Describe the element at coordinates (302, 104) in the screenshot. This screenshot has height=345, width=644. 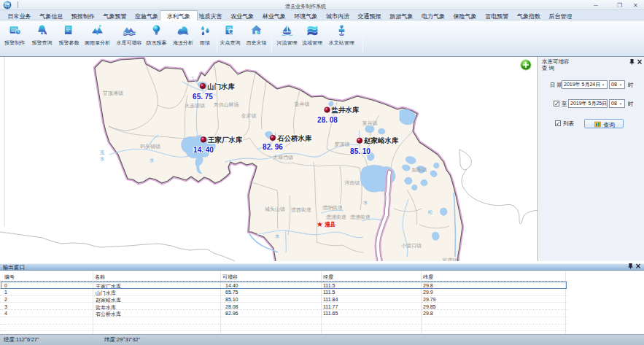
I see `svg-text: 盐井镇` at that location.